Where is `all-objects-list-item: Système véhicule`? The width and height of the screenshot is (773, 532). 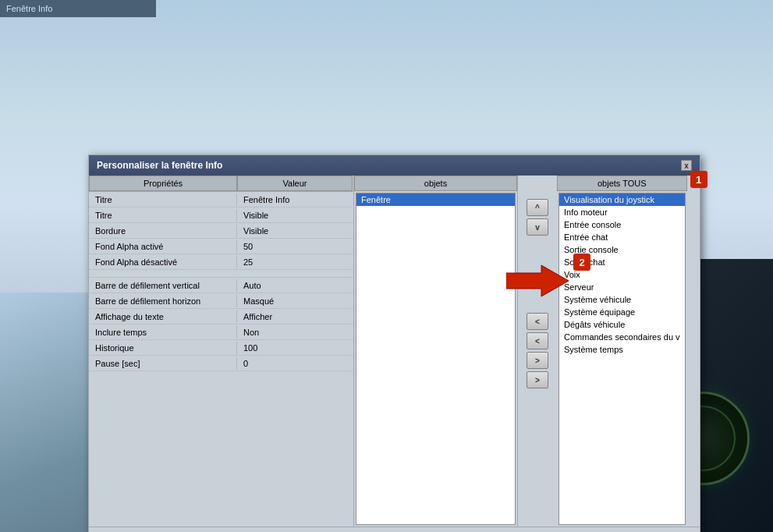
all-objects-list-item: Système véhicule is located at coordinates (622, 300).